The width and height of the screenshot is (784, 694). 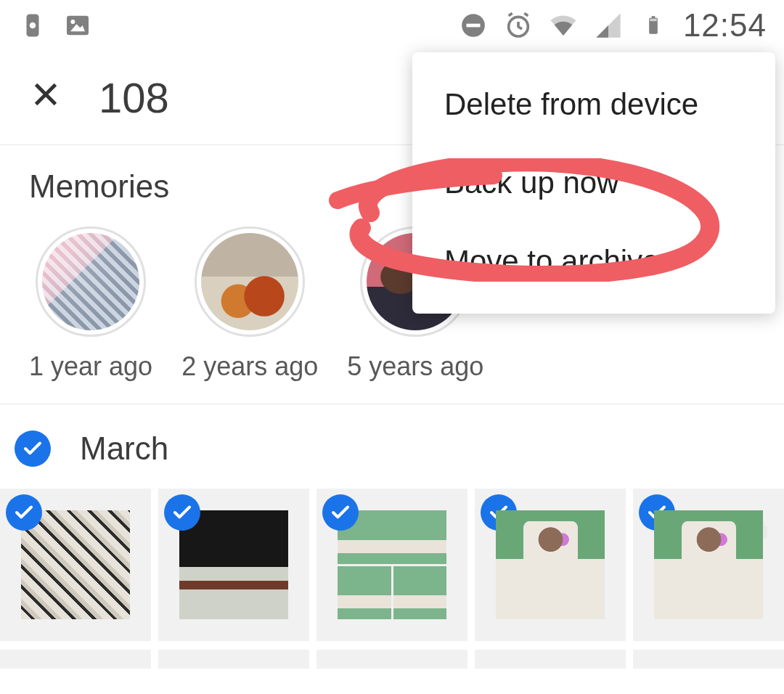 What do you see at coordinates (608, 25) in the screenshot?
I see `cellular-signal-icon` at bounding box center [608, 25].